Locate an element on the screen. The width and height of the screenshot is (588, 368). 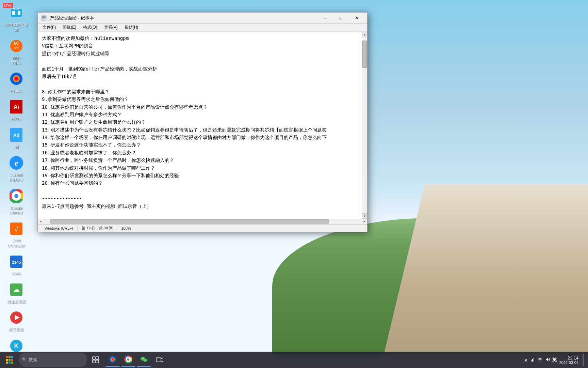
desktop-icon-firefox: Firefox is located at coordinates (16, 82).